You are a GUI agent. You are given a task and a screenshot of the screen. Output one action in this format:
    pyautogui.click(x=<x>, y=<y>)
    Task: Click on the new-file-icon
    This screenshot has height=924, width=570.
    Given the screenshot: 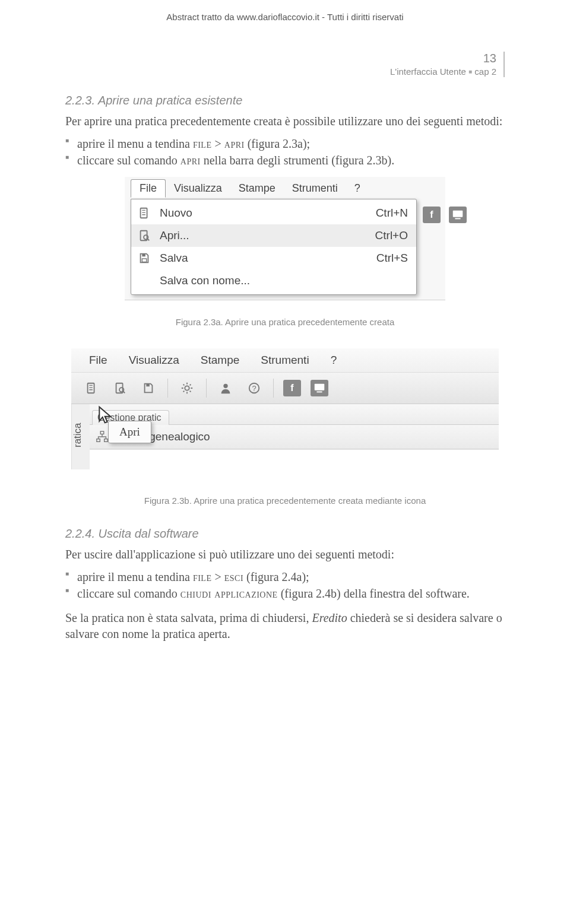 What is the action you would take?
    pyautogui.click(x=144, y=213)
    